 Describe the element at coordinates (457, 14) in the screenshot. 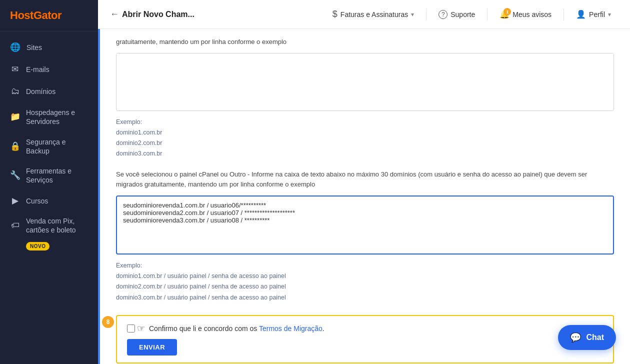

I see `nav-suporte: ? Suporte` at that location.